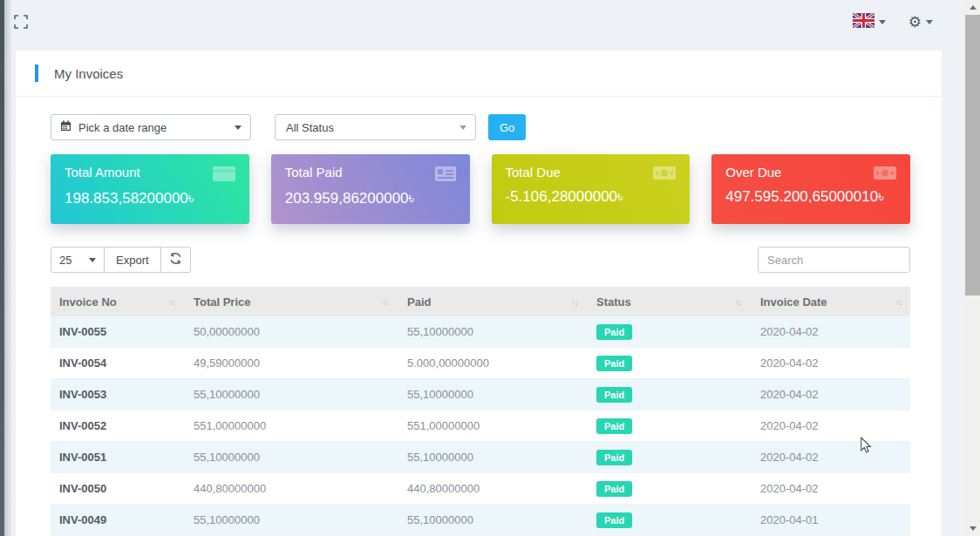 The height and width of the screenshot is (536, 980). Describe the element at coordinates (753, 173) in the screenshot. I see `card-label: Over Due` at that location.